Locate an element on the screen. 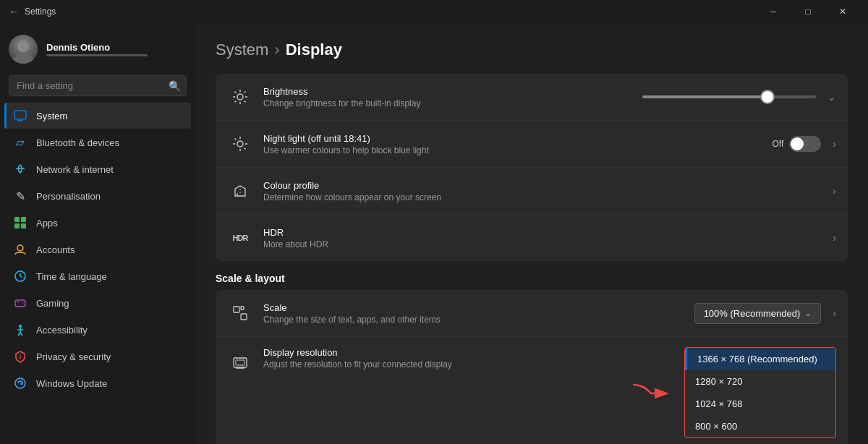 Image resolution: width=868 pixels, height=444 pixels. search-input is located at coordinates (98, 85).